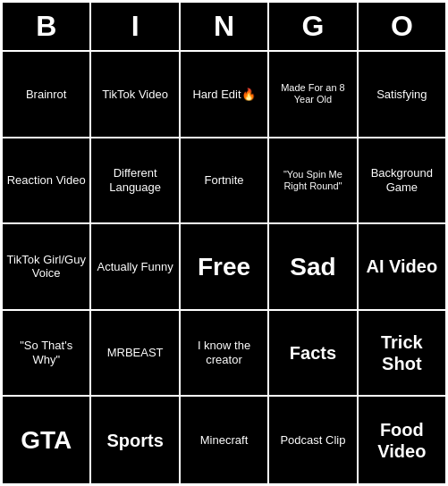 The height and width of the screenshot is (486, 448). What do you see at coordinates (224, 27) in the screenshot?
I see `bingo-header: BINGO` at bounding box center [224, 27].